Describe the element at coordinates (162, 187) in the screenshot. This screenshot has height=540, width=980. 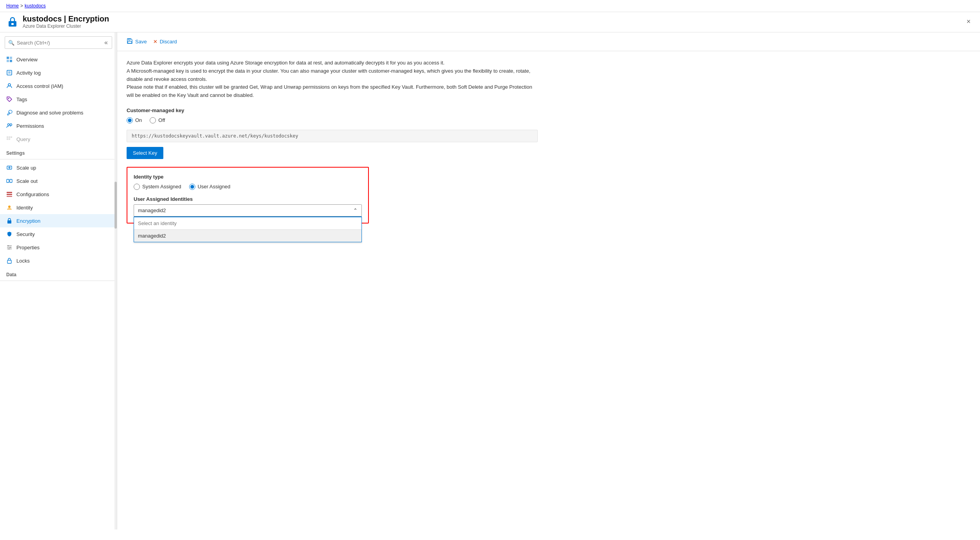
I see `radio-system-label: System Assigned` at that location.